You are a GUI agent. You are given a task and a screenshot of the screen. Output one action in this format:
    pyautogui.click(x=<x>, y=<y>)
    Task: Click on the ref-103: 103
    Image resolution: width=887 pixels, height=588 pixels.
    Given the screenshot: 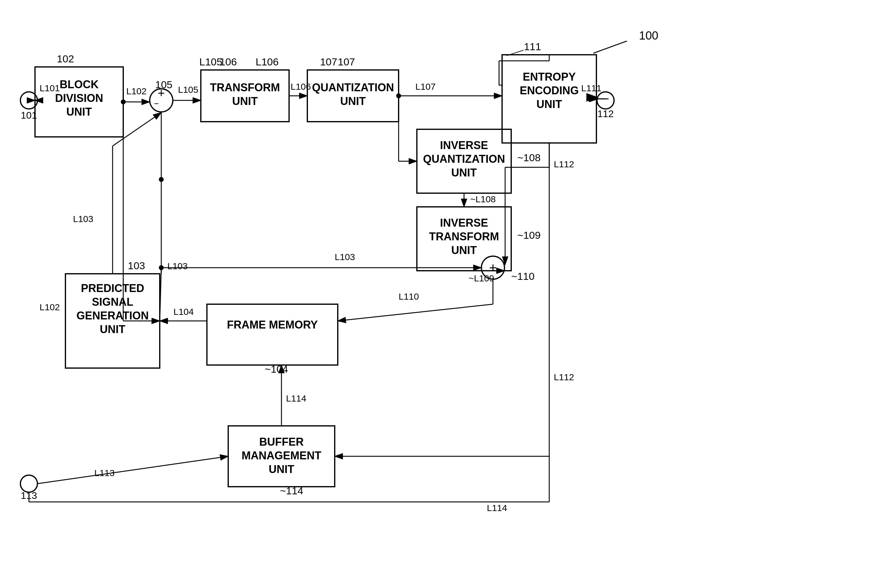 What is the action you would take?
    pyautogui.click(x=137, y=266)
    